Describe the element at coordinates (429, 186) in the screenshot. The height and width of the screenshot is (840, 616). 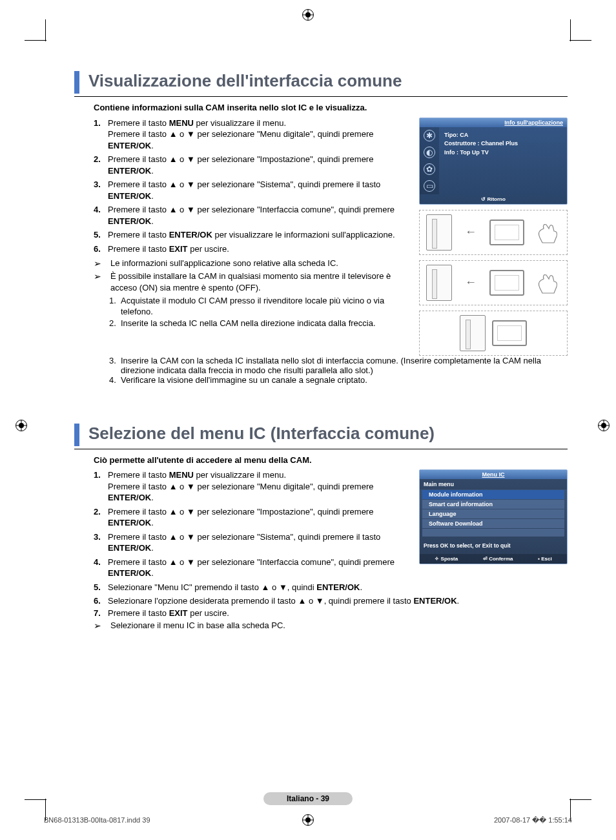
I see `card-icon: ▭` at that location.